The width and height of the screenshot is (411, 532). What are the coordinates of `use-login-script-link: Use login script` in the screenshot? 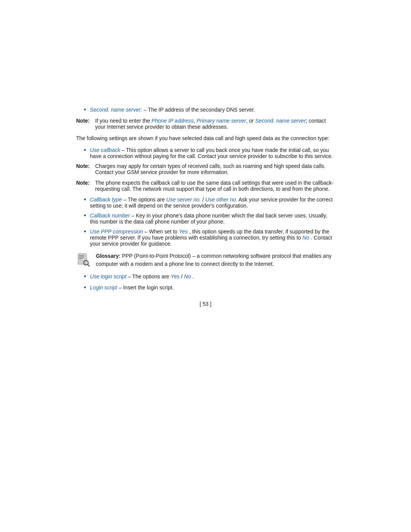 It's located at (108, 276).